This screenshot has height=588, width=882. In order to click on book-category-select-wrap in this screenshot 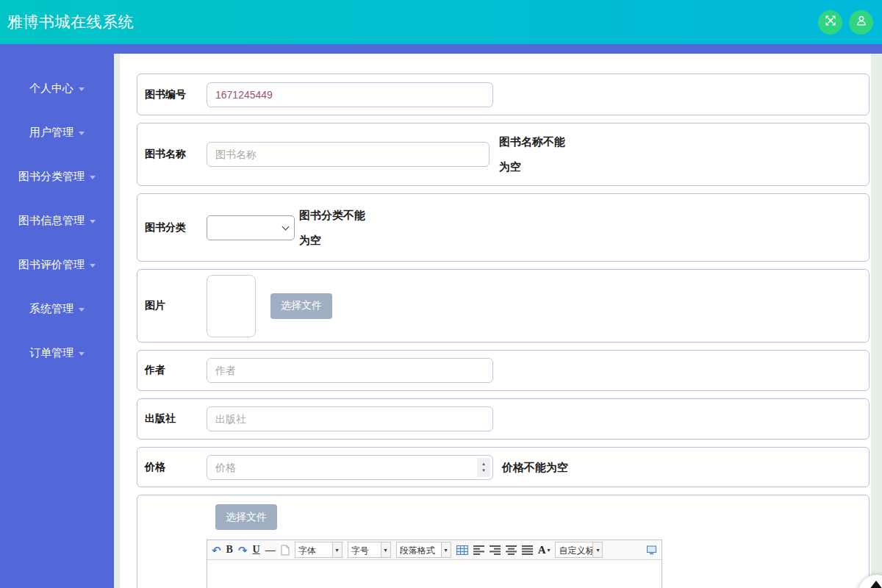, I will do `click(251, 228)`.